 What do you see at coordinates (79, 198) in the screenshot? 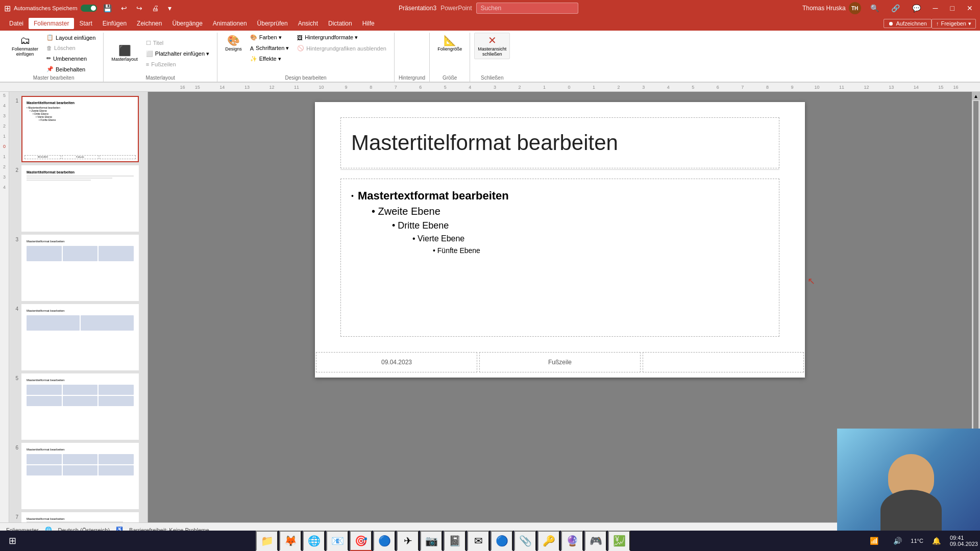
I see `slide-thumb-2: 2 Mastertitelformat bearbeiten` at bounding box center [79, 198].